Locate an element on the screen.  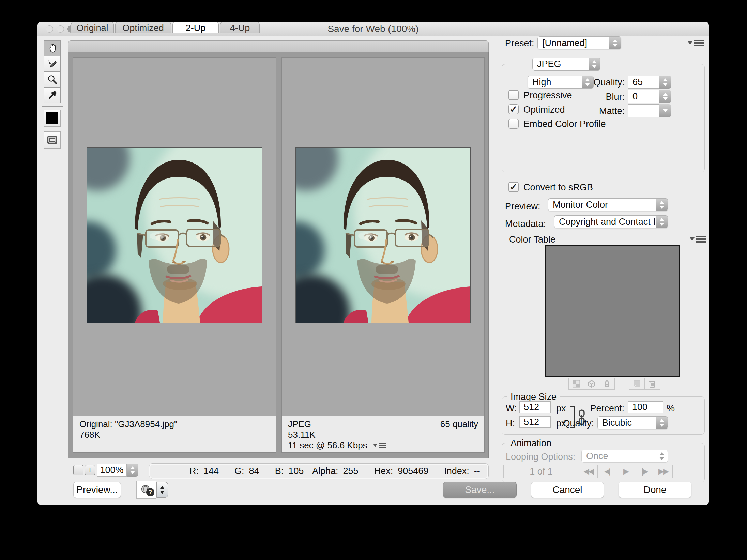
done-button: Done is located at coordinates (655, 490).